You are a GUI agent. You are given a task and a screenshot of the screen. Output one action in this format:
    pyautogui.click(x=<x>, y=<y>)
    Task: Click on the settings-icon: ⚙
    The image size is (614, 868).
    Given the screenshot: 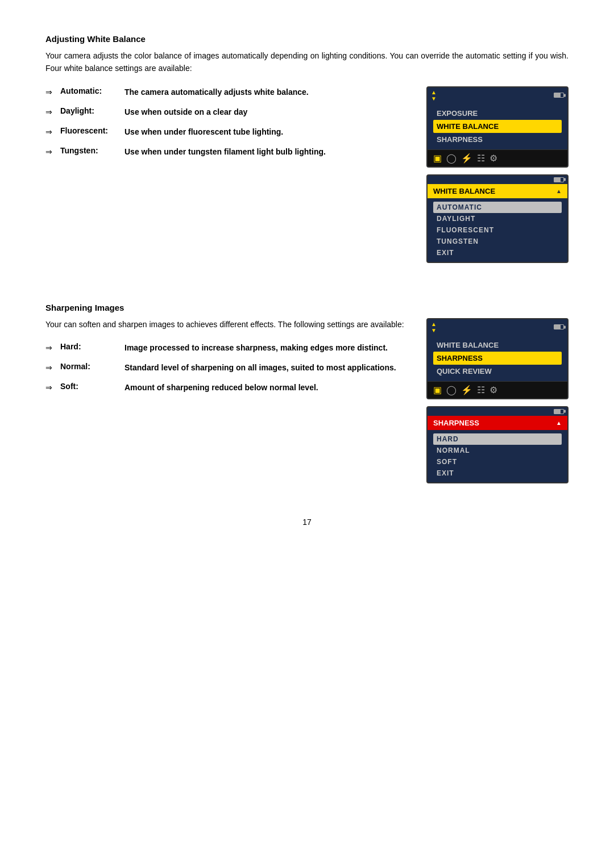 What is the action you would take?
    pyautogui.click(x=493, y=158)
    